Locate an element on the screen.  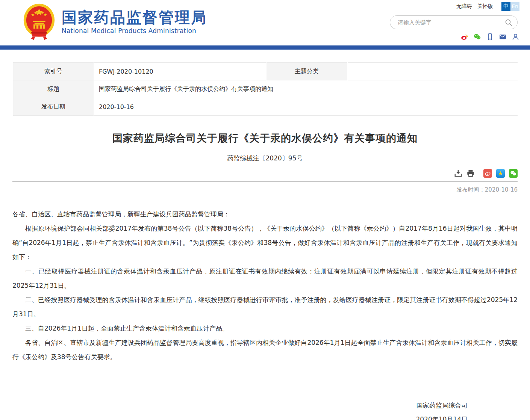
download-icon is located at coordinates (458, 173).